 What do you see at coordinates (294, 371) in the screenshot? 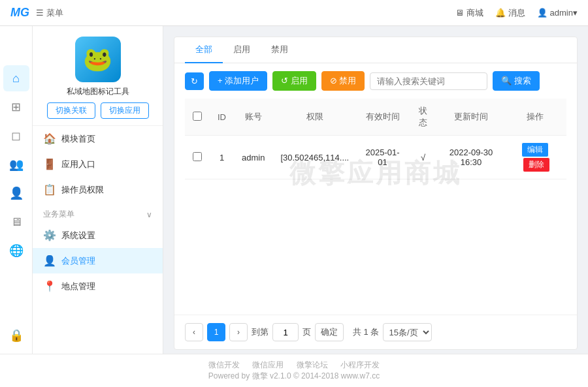
I see `footer: 微信开发 微信应用 微擎论坛 小程序开发 Powered by 微擎 v2.1.…` at bounding box center [294, 371].